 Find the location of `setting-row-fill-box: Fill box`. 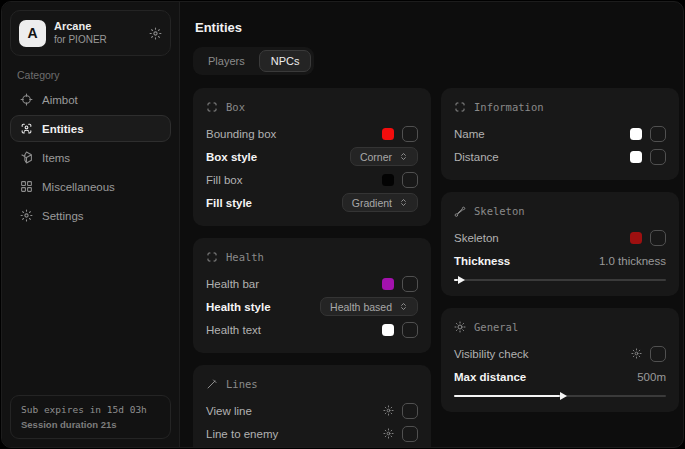

setting-row-fill-box: Fill box is located at coordinates (312, 180).